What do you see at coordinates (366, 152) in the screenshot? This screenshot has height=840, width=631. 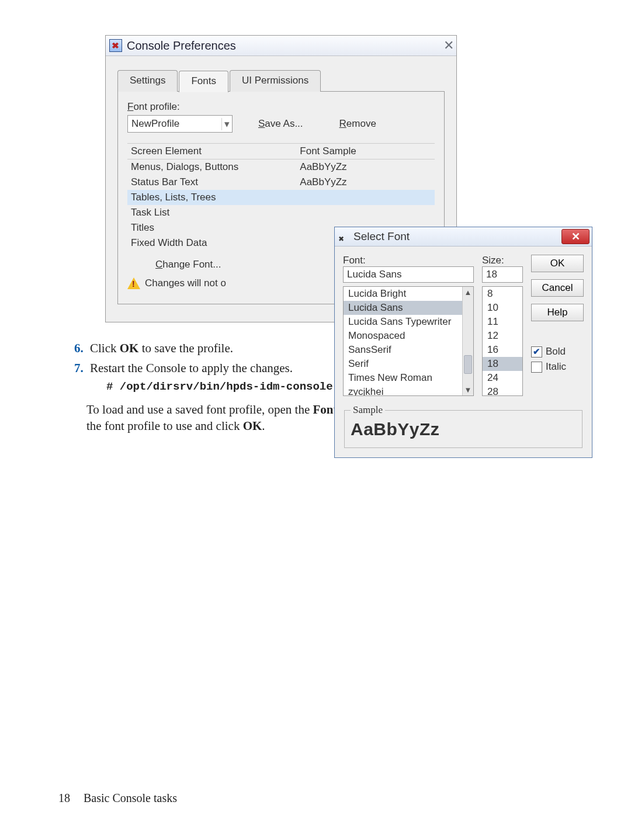 I see `col-font-sample: Font Sample` at bounding box center [366, 152].